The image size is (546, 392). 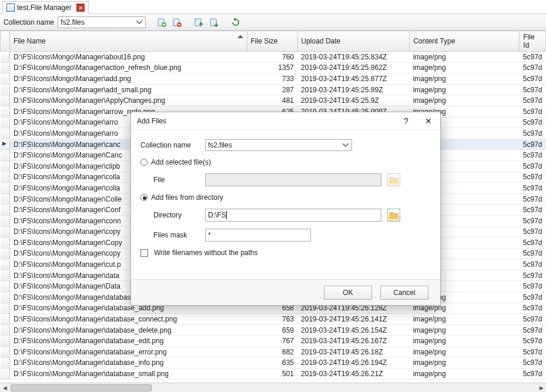 What do you see at coordinates (187, 197) in the screenshot?
I see `radio-add-from-dir-label: Add files from directory` at bounding box center [187, 197].